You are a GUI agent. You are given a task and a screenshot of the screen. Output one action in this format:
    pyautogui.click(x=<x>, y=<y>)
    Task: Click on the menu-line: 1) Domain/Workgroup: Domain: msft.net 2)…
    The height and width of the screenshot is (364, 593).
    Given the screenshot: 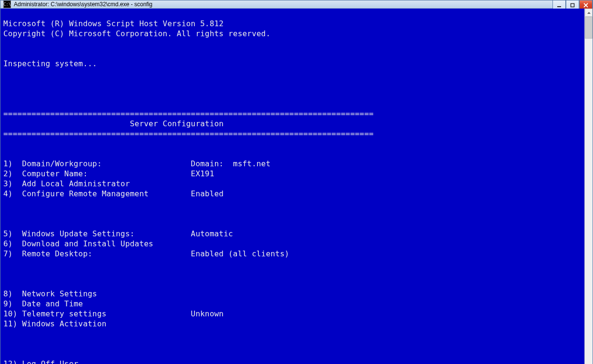 What is the action you would take?
    pyautogui.click(x=137, y=179)
    